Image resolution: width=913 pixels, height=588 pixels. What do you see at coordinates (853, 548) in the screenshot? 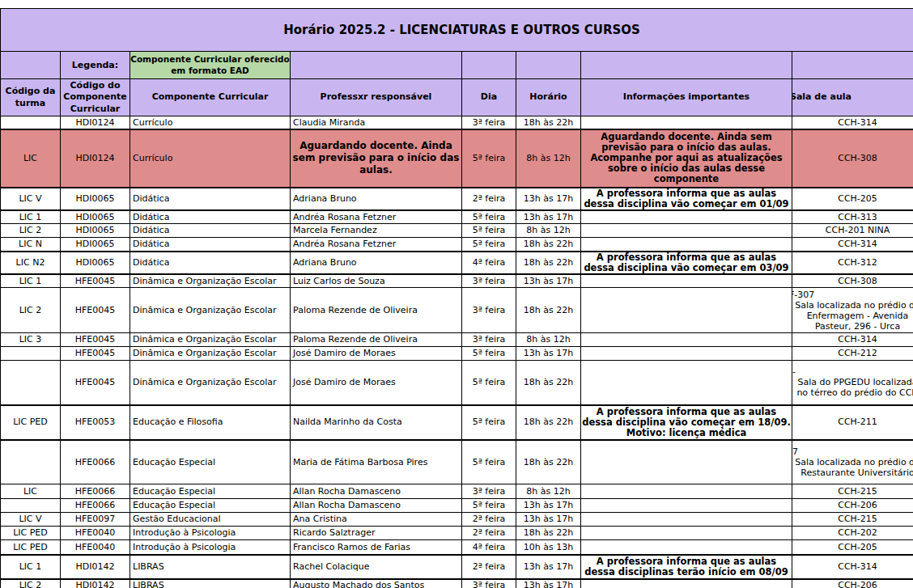
I see `cell-sala: CCH-205` at bounding box center [853, 548].